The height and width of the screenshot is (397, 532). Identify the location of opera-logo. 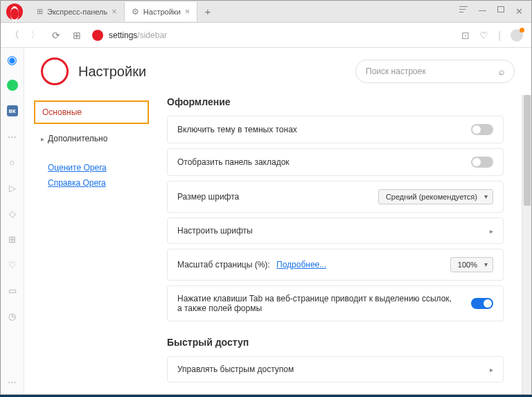
(55, 71).